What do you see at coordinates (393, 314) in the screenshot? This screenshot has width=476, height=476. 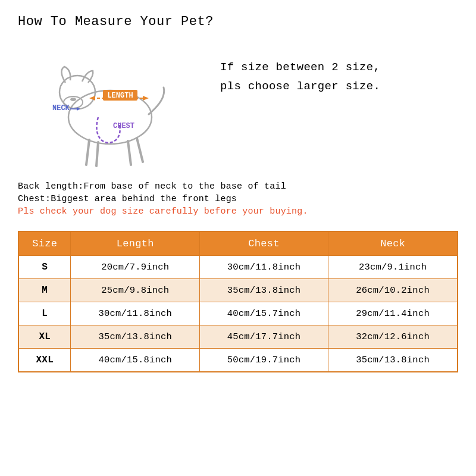 I see `table-cell-2-3: 29cm/11.4inch` at bounding box center [393, 314].